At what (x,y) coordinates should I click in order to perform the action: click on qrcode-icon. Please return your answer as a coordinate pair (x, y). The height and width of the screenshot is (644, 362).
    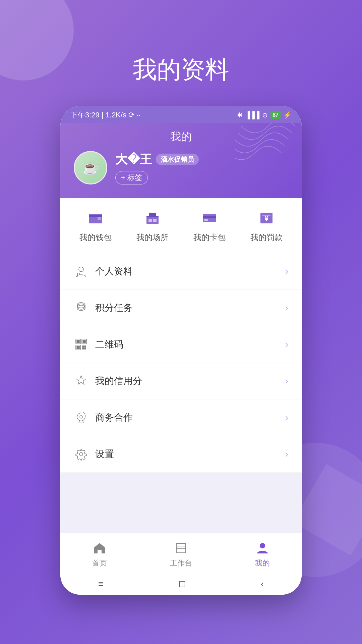
    Looking at the image, I should click on (81, 344).